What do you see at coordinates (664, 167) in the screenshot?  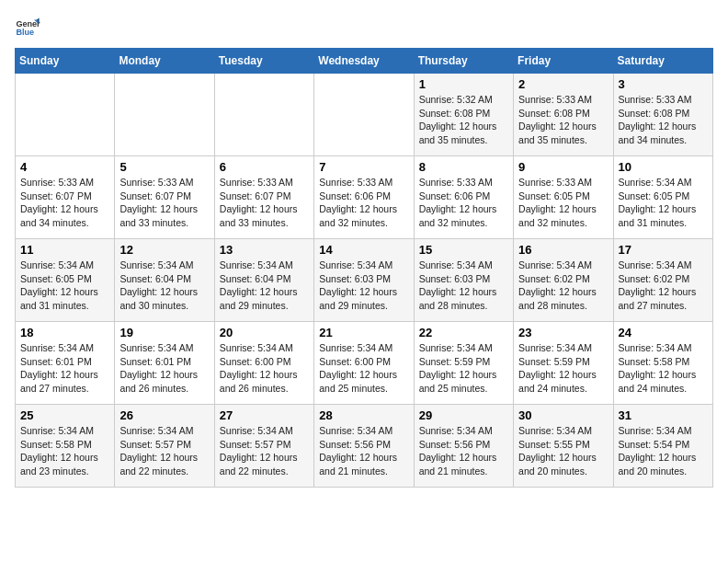 I see `day-number: 10` at bounding box center [664, 167].